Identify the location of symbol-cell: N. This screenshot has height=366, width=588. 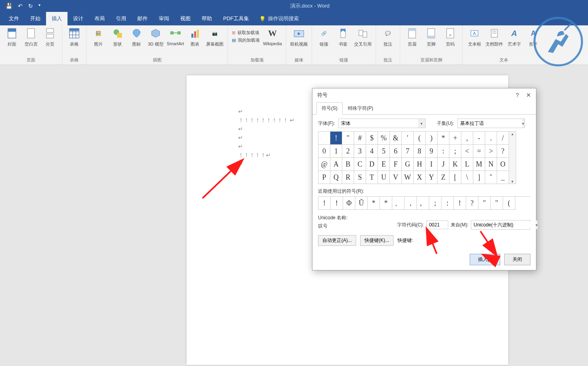
(491, 164).